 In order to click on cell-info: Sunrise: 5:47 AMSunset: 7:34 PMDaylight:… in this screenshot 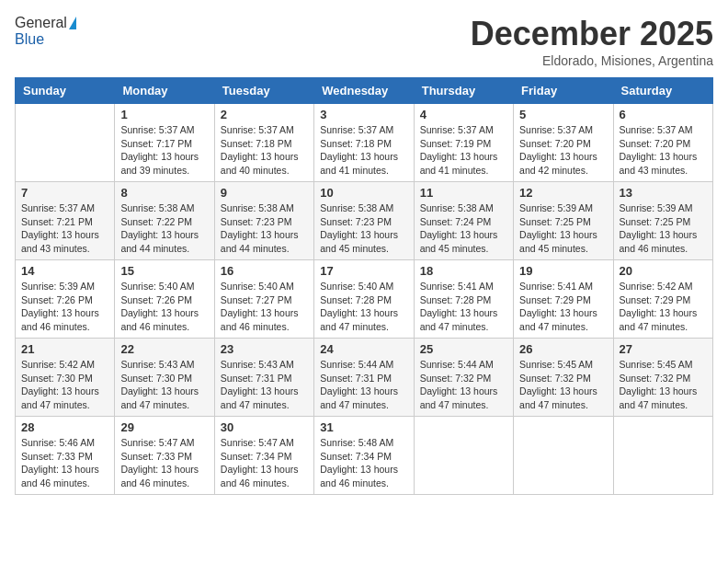, I will do `click(259, 463)`.